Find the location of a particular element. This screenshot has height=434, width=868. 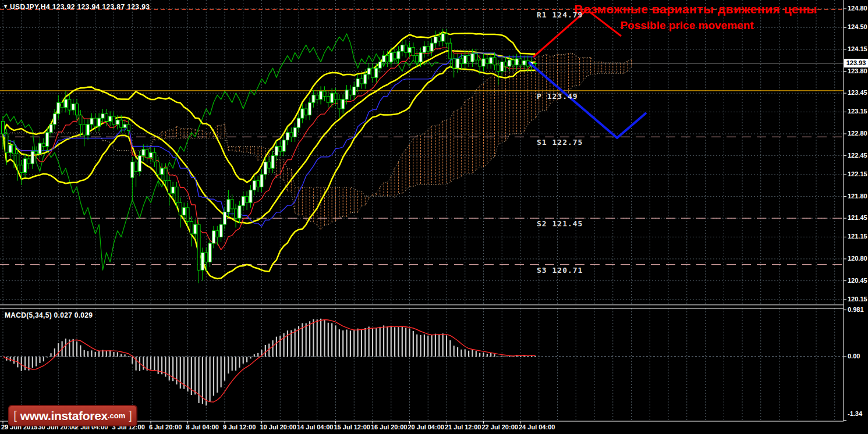

time-tick-label: 8 Jul 04:00 is located at coordinates (203, 427).